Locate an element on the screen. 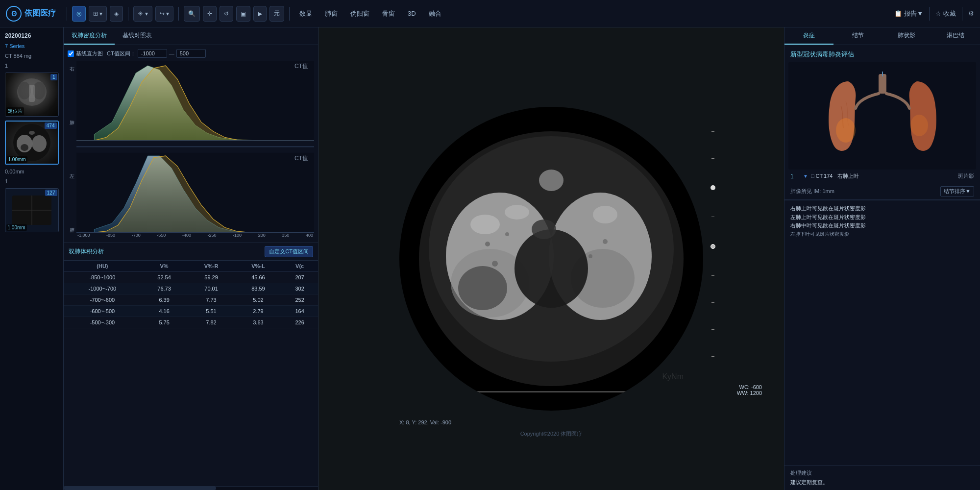  cell-vpctl-1: 83.59 is located at coordinates (259, 289).